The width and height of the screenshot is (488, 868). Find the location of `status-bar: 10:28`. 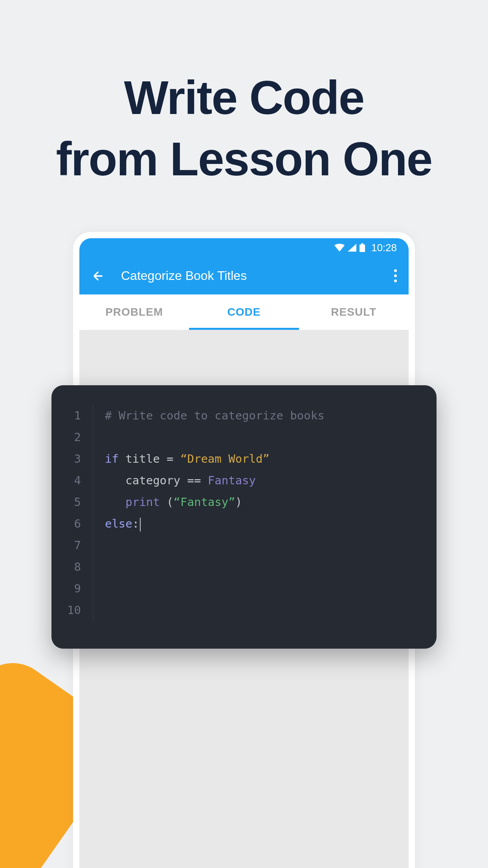

status-bar: 10:28 is located at coordinates (244, 248).